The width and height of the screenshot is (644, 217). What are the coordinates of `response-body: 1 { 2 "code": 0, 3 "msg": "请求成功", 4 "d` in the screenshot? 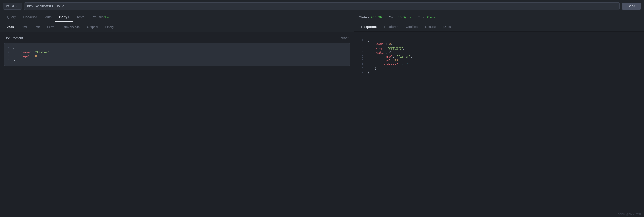 It's located at (499, 56).